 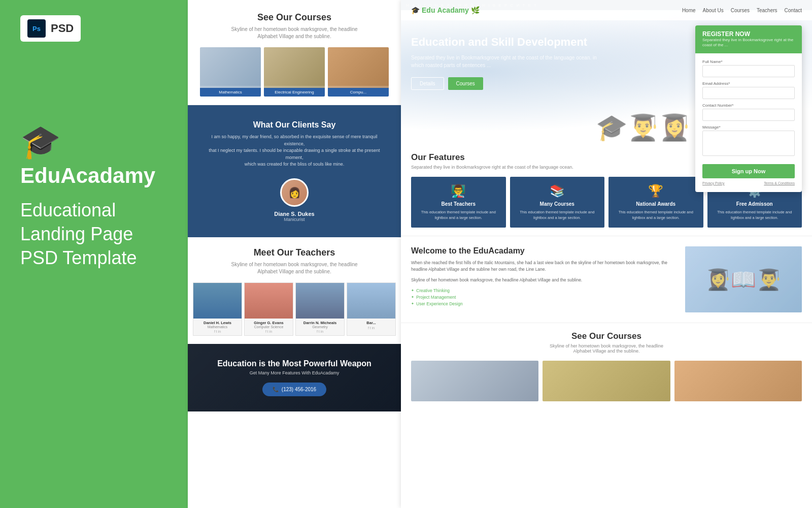 I want to click on privacy-link: Privacy Policy, so click(x=714, y=183).